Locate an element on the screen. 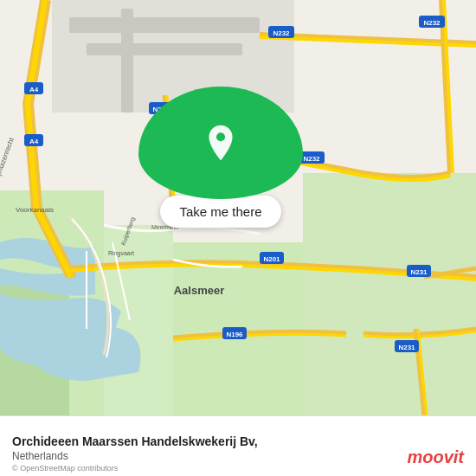 The width and height of the screenshot is (476, 476). footer: Orchideeen Maarssen Handelskwekerij Bv, … is located at coordinates (238, 446).